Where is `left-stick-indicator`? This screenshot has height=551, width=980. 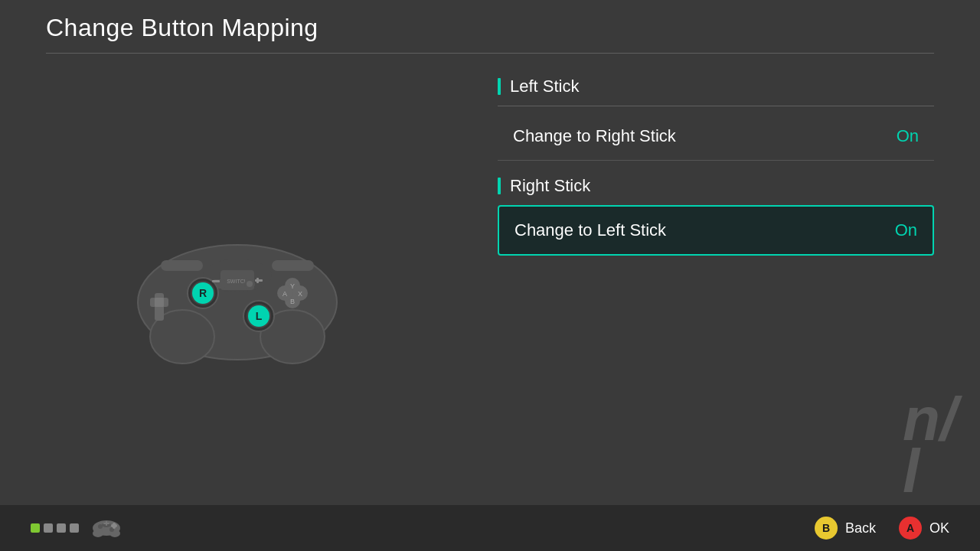
left-stick-indicator is located at coordinates (499, 86).